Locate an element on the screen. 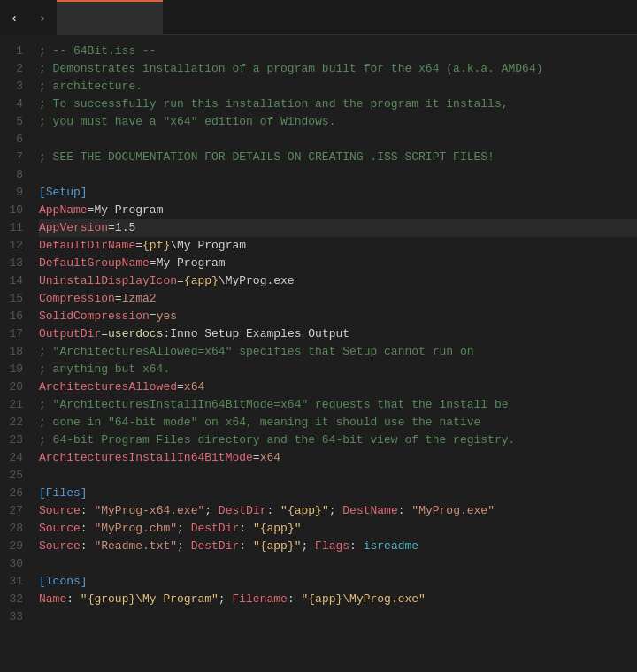 Image resolution: width=637 pixels, height=672 pixels. code-line: ; 64-bit Program Files directory and the… is located at coordinates (338, 440).